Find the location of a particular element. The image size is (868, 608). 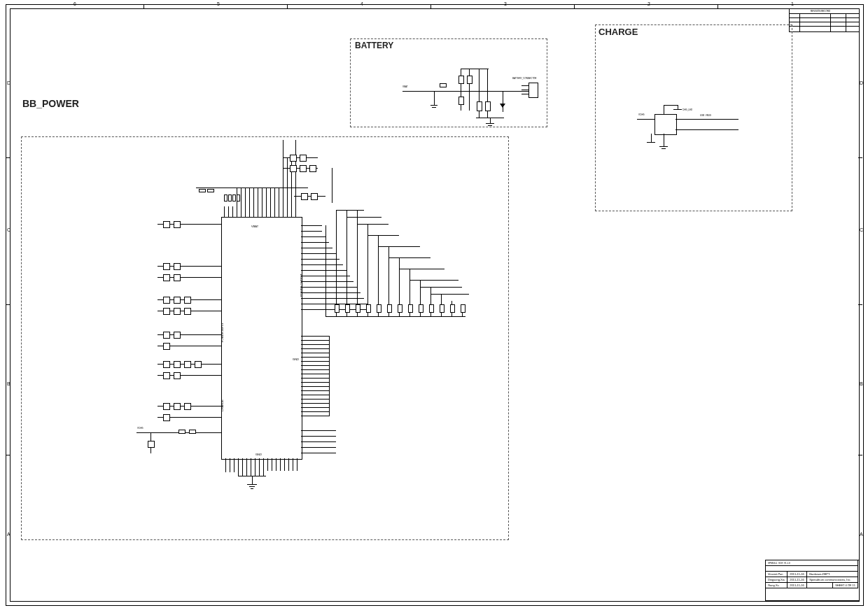

batt-conn-label: BATTERY_CONNECTOR is located at coordinates (525, 78).